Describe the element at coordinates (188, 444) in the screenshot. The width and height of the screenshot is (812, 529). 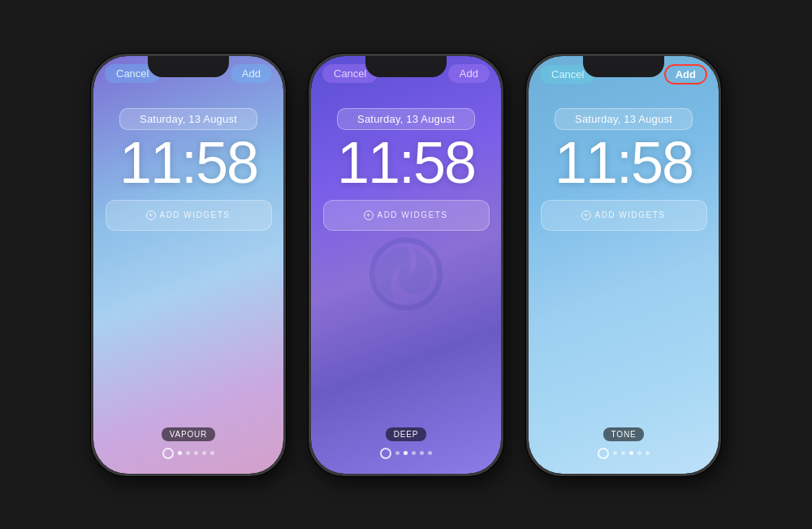
I see `bottom-area-vapour: VAPOUR` at that location.